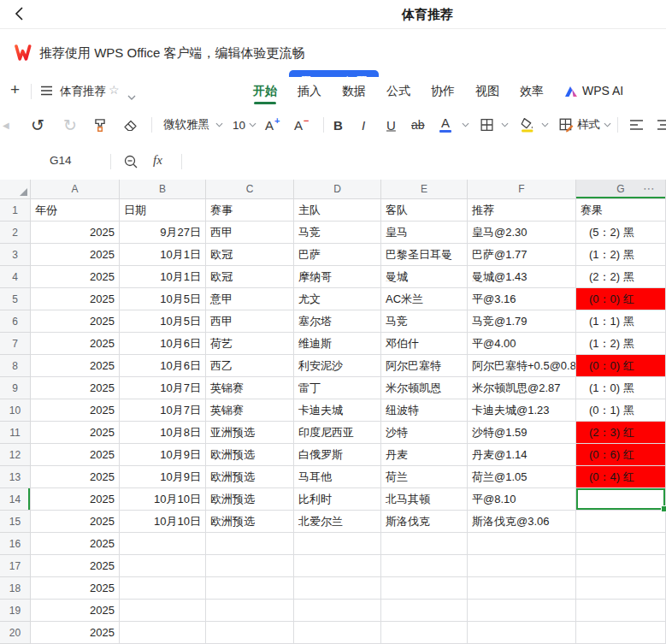  Describe the element at coordinates (522, 233) in the screenshot. I see `cell-F2: 皇马@2.30` at that location.